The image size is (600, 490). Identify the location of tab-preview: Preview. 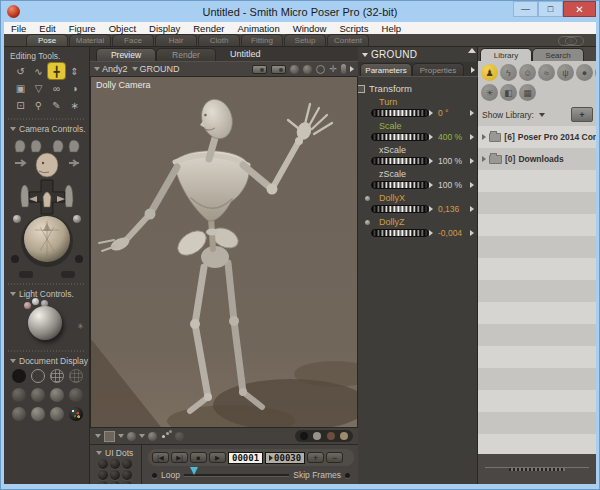
(126, 54).